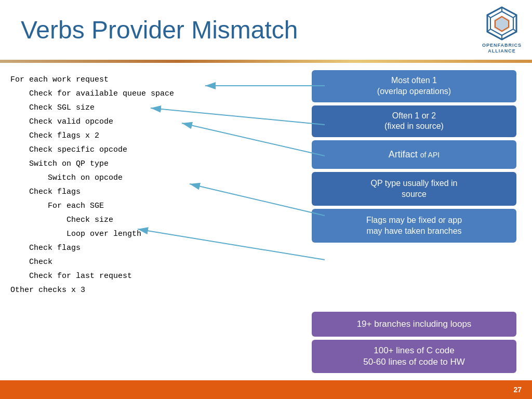 Image resolution: width=532 pixels, height=399 pixels. I want to click on callout-3: Artifact of API, so click(414, 155).